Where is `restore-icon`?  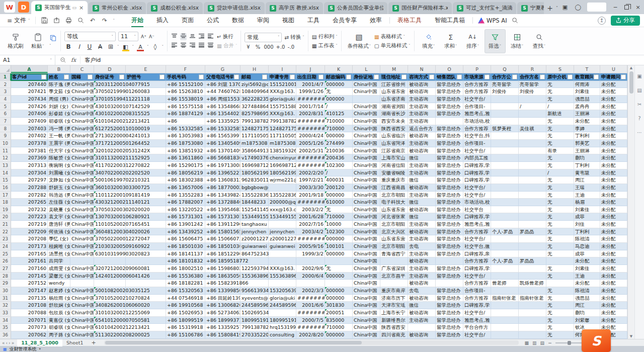
restore-icon is located at coordinates (627, 7).